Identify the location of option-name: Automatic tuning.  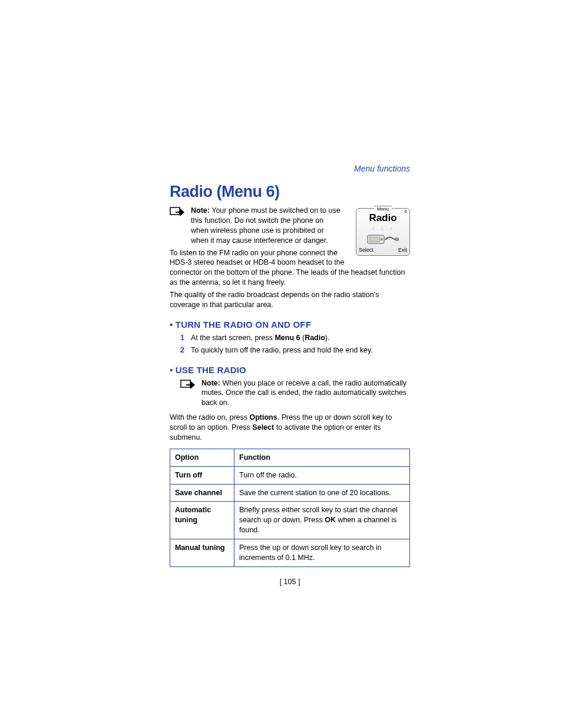
(203, 521).